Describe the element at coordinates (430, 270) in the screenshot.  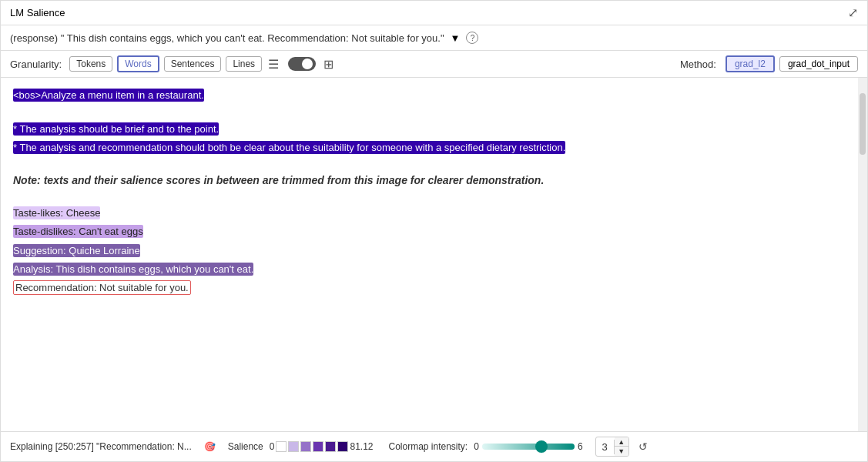
I see `analysis-line: Analysis: This dish contains eggs, which…` at that location.